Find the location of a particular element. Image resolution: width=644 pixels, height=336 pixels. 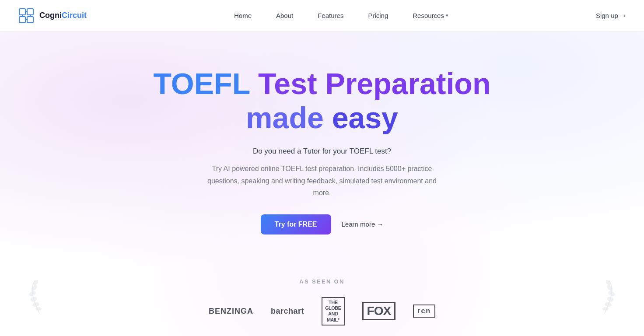

chevron-down-icon: ▾ is located at coordinates (447, 16).